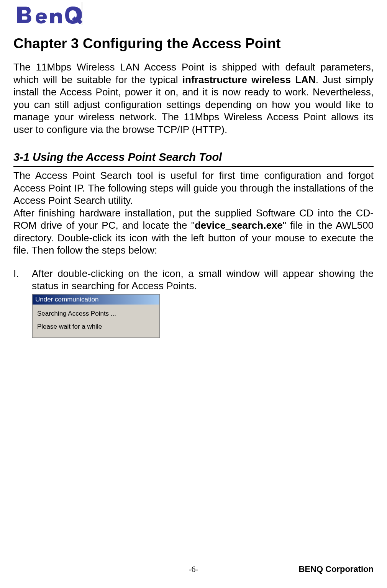 This screenshot has height=588, width=387. Describe the element at coordinates (96, 314) in the screenshot. I see `dialog-status-line: Searching Access Points ...` at that location.